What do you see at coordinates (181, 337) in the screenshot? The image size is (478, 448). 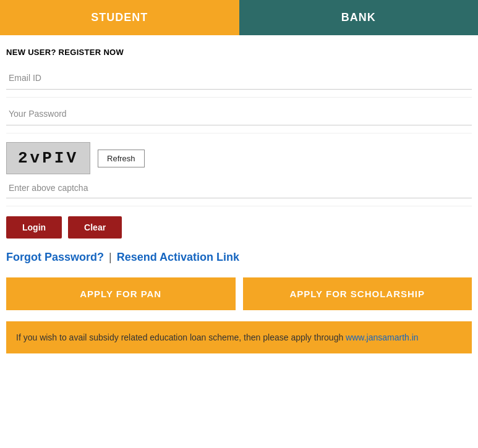 I see `info-banner-text: If you wish to avail subsidy related edu…` at bounding box center [181, 337].